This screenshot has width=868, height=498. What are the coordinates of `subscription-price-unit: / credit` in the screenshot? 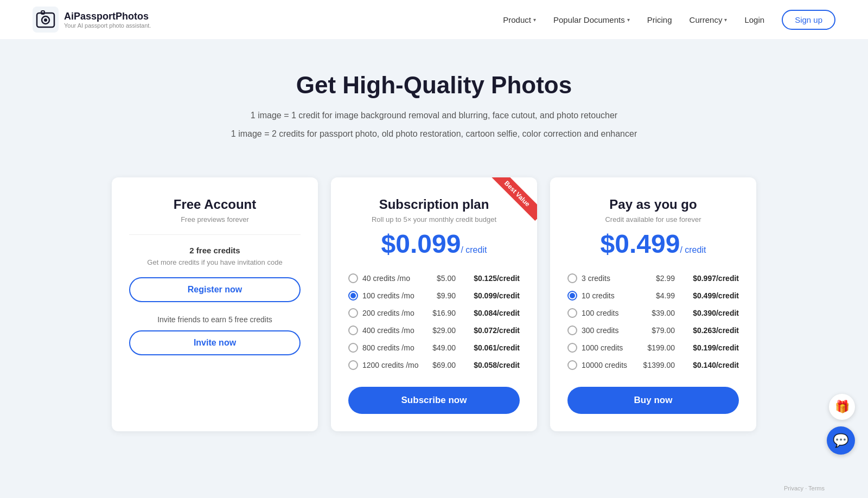 It's located at (474, 250).